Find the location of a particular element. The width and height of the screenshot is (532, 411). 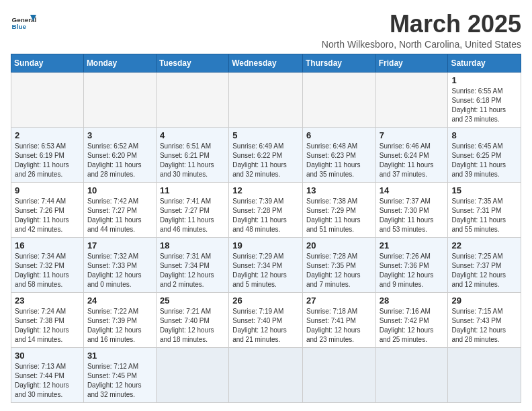

calendar-day-cell: 16Sunrise: 7:34 AM Sunset: 7:32 PM Dayli… is located at coordinates (48, 265).